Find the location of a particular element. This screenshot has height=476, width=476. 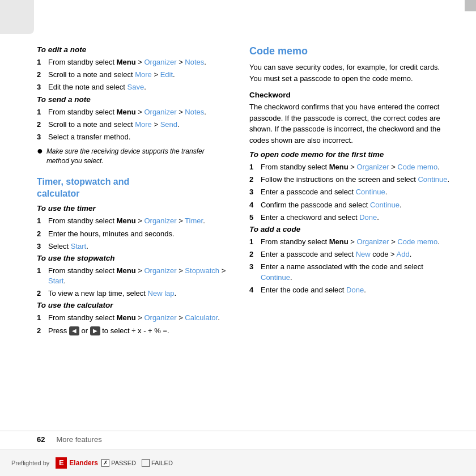

section-open-code-memo: To open code memo for the first time 1 F… is located at coordinates (351, 186).